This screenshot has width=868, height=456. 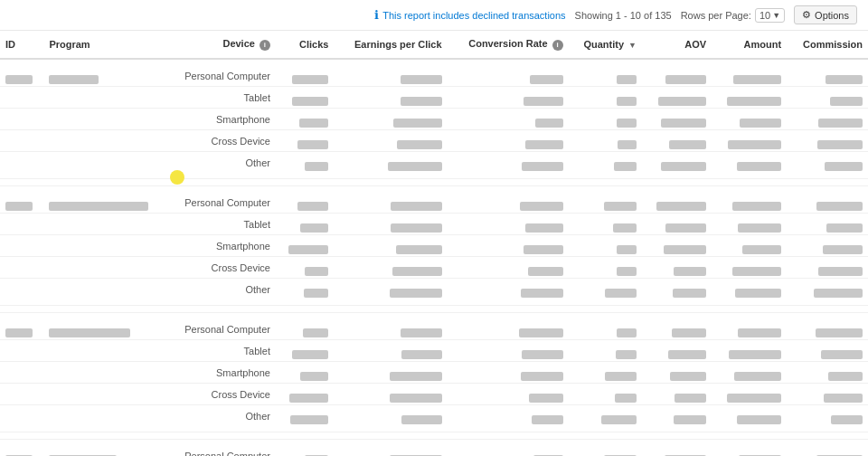 What do you see at coordinates (508, 45) in the screenshot?
I see `col-conversion-rate: Conversion Rate i` at bounding box center [508, 45].